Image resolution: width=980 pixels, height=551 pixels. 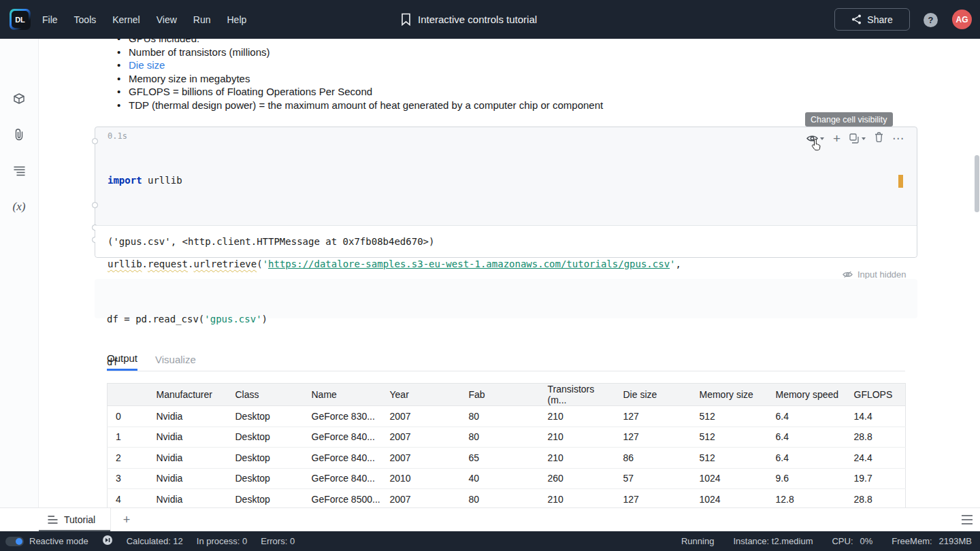 I want to click on table-cell: 57, so click(x=653, y=479).